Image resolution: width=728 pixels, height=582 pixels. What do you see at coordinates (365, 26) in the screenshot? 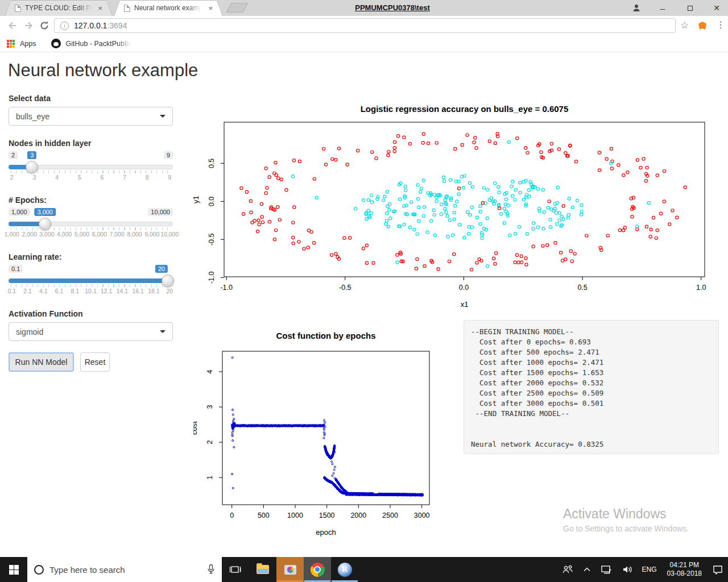
I see `url-bar: i 127.0.0.1:3694` at bounding box center [365, 26].